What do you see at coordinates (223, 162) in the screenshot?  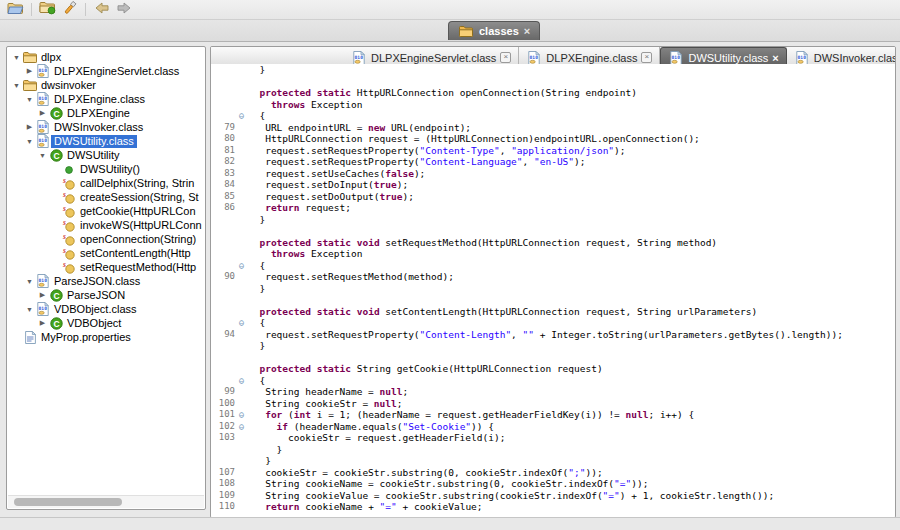 I see `line-number: 82` at bounding box center [223, 162].